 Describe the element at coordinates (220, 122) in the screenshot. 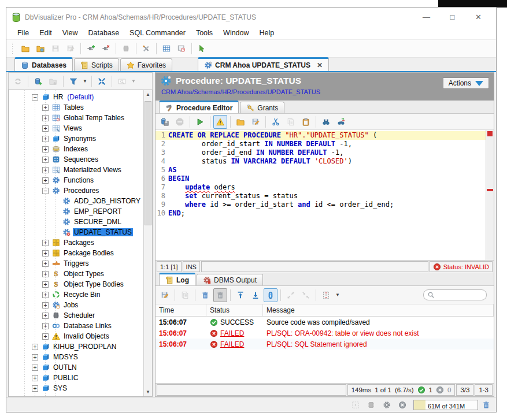

I see `show-errors-toggle` at that location.